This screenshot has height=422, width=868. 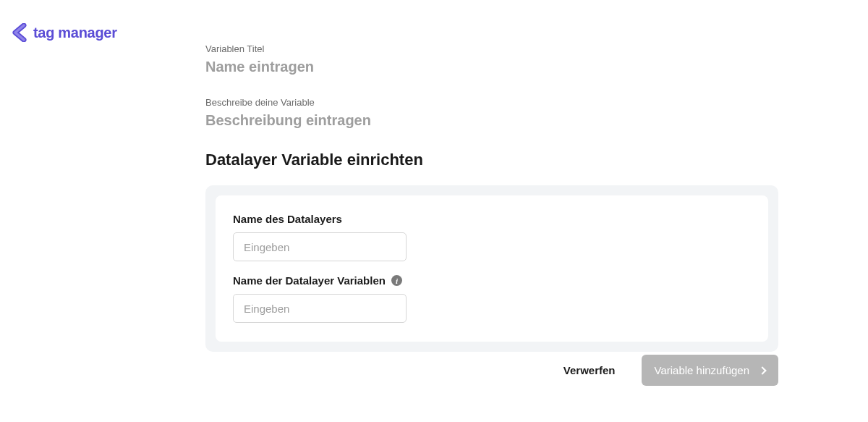 What do you see at coordinates (64, 33) in the screenshot?
I see `app-logo: tag manager` at bounding box center [64, 33].